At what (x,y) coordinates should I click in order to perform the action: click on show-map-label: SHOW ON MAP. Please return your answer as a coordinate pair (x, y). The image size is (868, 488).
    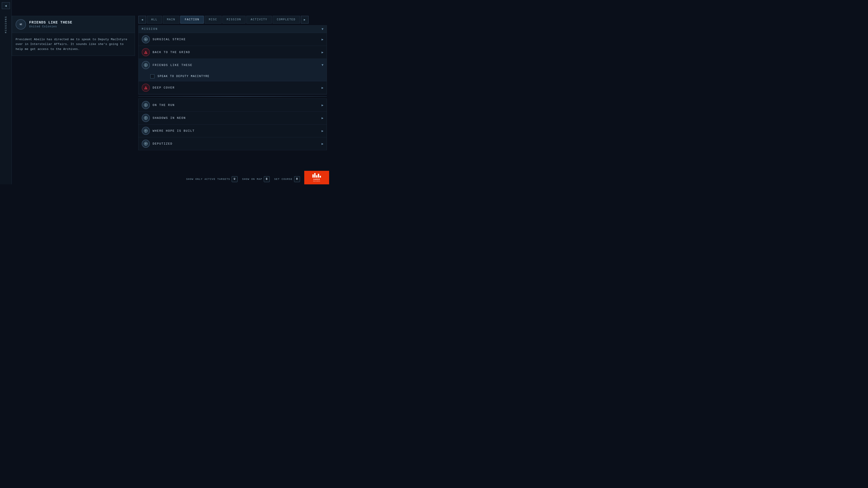
    Looking at the image, I should click on (252, 179).